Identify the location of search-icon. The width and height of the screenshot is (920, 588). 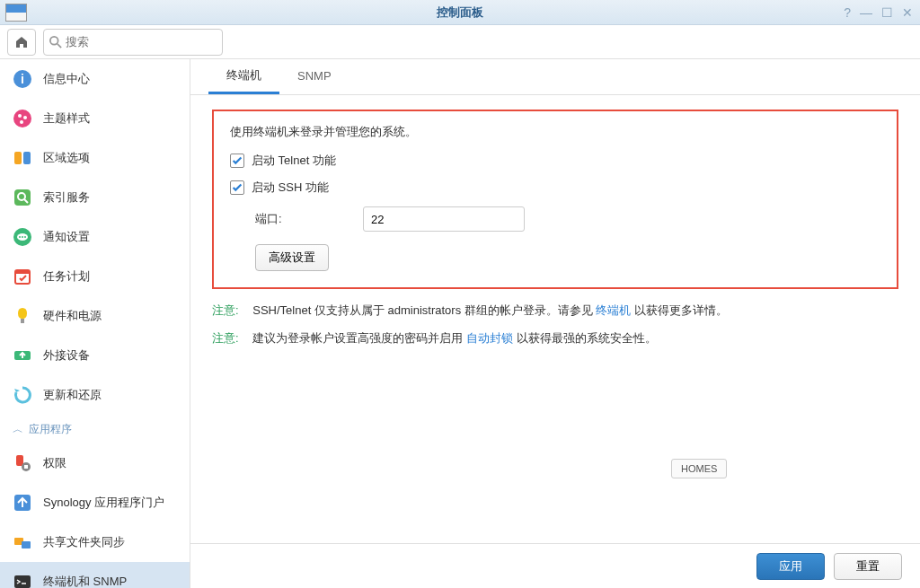
(56, 42).